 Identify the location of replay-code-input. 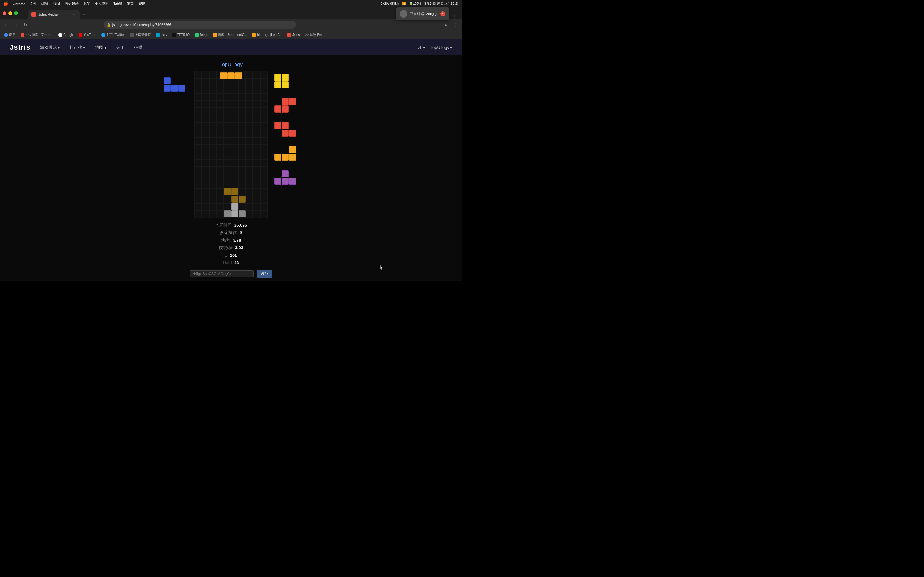
(222, 274).